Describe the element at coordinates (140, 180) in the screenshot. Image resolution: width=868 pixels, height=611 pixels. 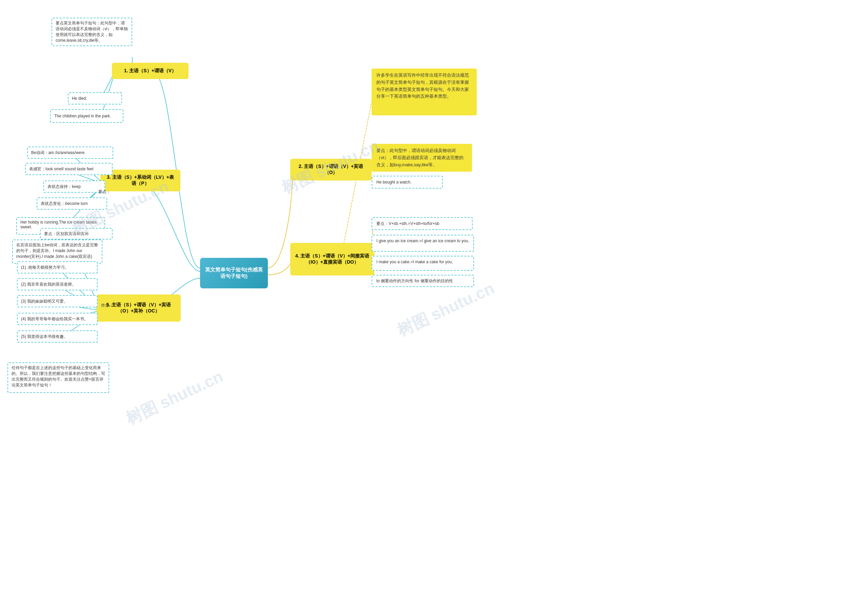
I see `branch-3-label: 3. 主语（S）+系动词（LV）+表语（P）` at that location.